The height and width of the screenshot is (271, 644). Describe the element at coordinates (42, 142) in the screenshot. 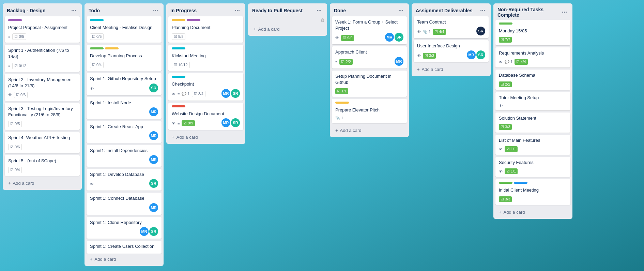

I see `card: Sprint 4- Weather API + Testing☑ 0/6` at that location.